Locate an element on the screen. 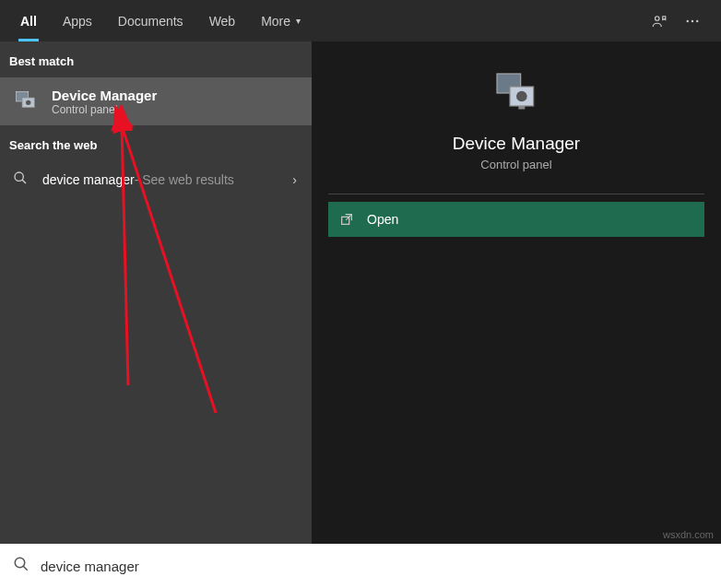 The width and height of the screenshot is (721, 588). web-result: device manager - See web results › is located at coordinates (156, 180).